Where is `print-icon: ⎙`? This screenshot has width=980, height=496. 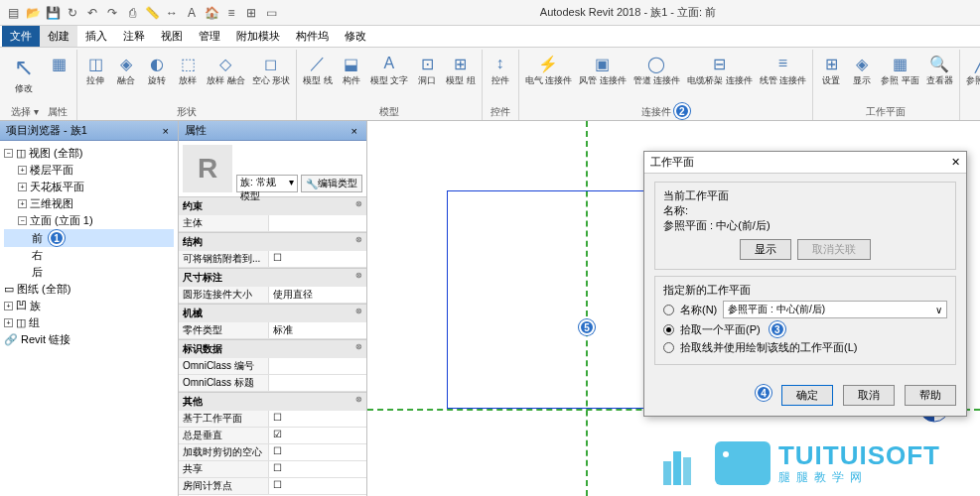 print-icon: ⎙ is located at coordinates (132, 13).